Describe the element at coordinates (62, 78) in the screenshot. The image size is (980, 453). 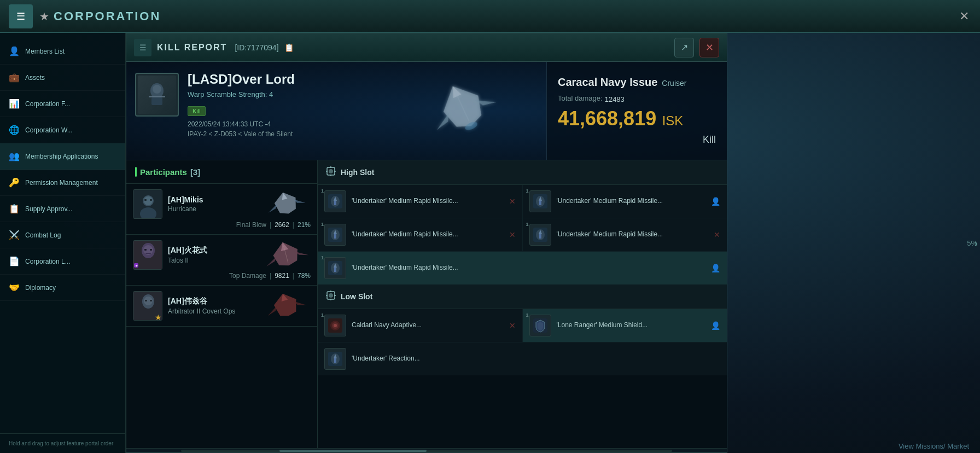
I see `sidebar-item-assets: 💼 Assets` at that location.